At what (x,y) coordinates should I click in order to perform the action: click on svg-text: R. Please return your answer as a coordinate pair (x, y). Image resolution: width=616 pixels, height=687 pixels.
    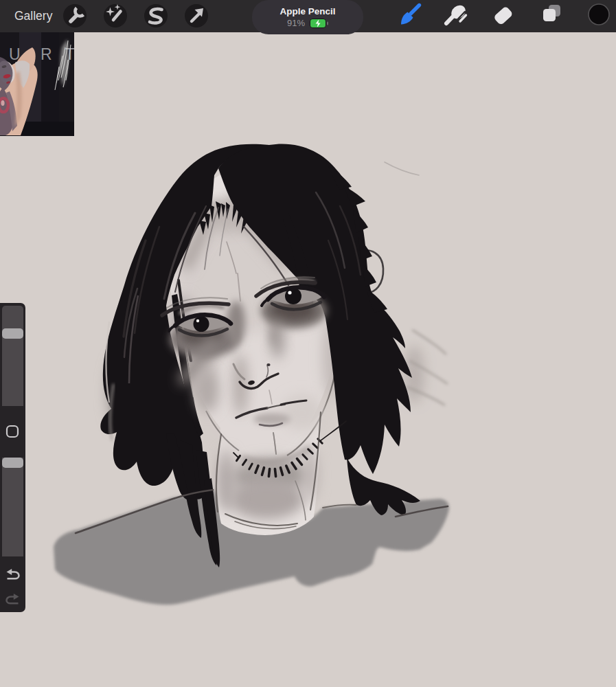
    Looking at the image, I should click on (47, 54).